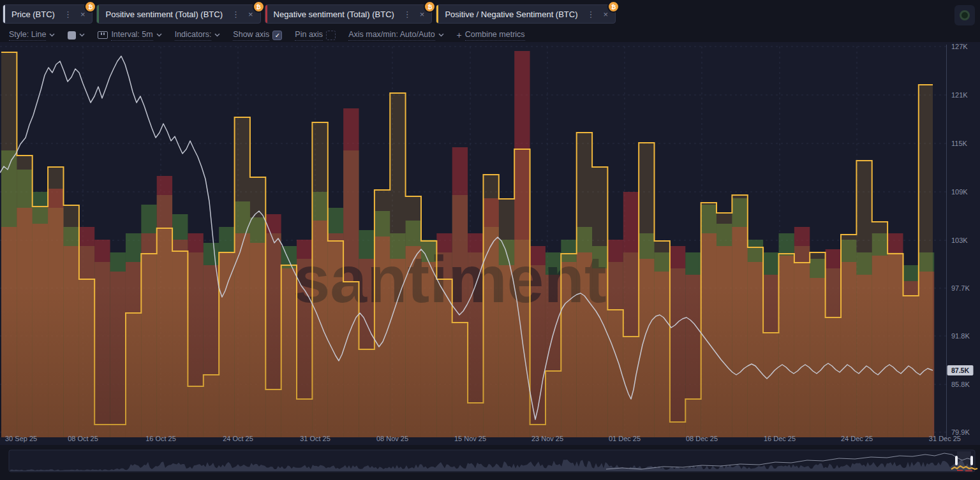 Image resolution: width=980 pixels, height=480 pixels. What do you see at coordinates (103, 35) in the screenshot?
I see `interval-icon` at bounding box center [103, 35].